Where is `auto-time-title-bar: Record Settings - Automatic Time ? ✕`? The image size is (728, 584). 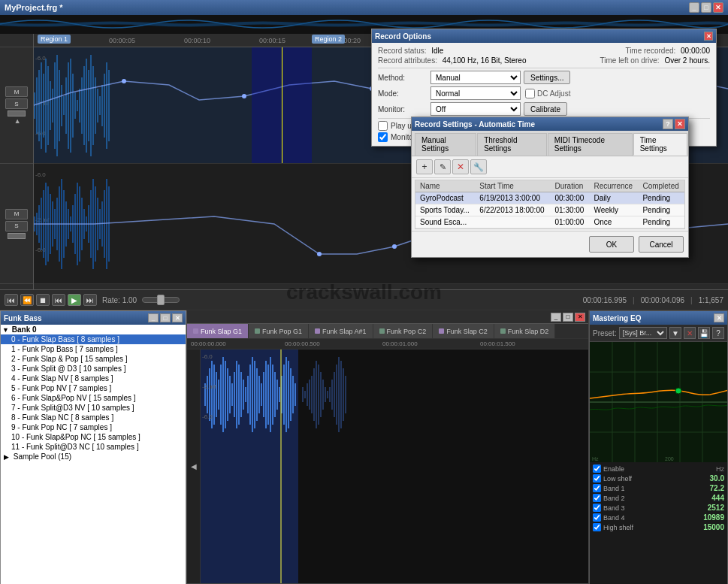
auto-time-title-bar: Record Settings - Automatic Time ? ✕ is located at coordinates (550, 124).